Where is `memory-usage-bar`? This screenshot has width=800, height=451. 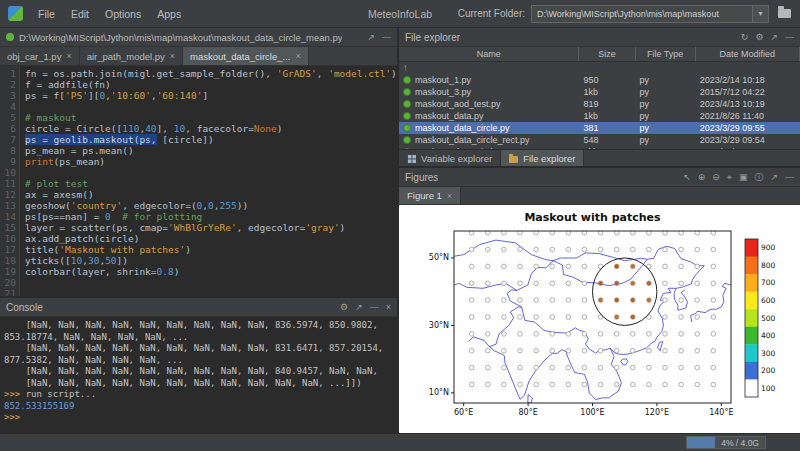 memory-usage-bar is located at coordinates (701, 442).